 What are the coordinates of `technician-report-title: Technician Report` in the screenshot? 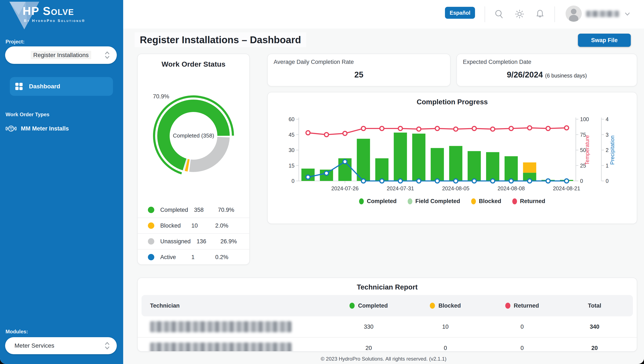 It's located at (387, 284).